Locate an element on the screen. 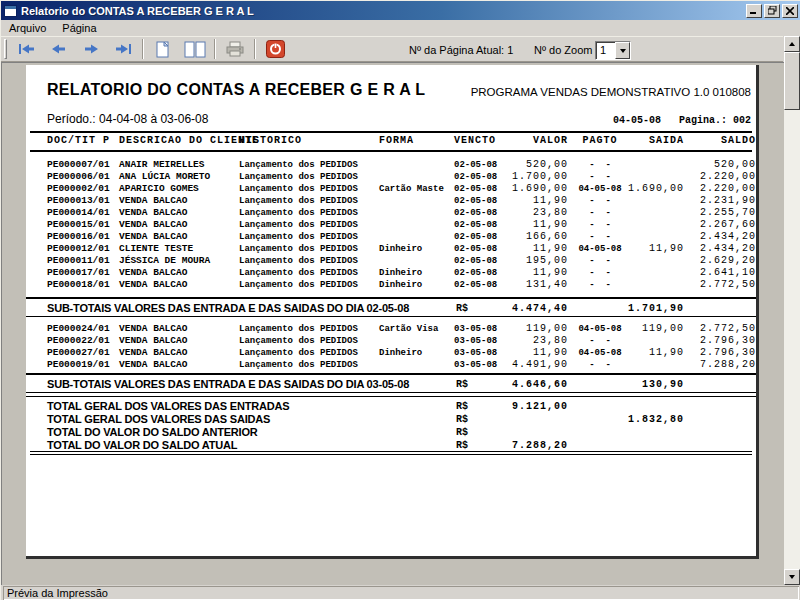  total-label: TOTAL GERAL DOS VALORES DAS ENTRADAS is located at coordinates (168, 406).